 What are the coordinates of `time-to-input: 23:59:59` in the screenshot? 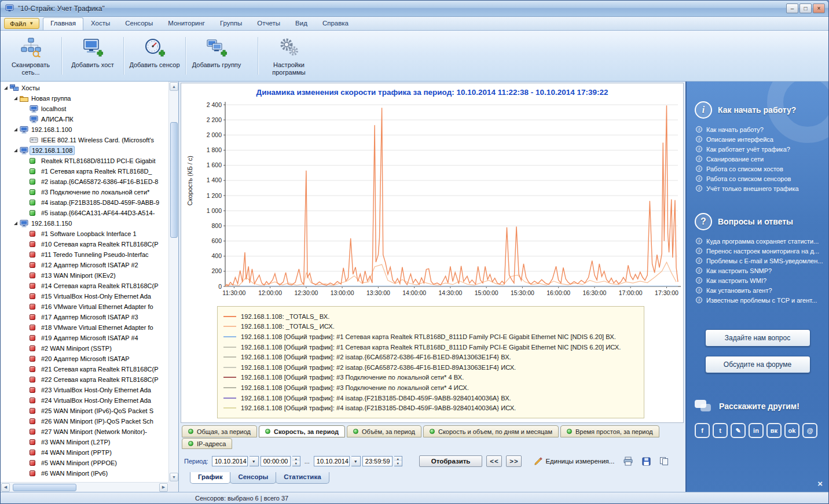 It's located at (377, 461).